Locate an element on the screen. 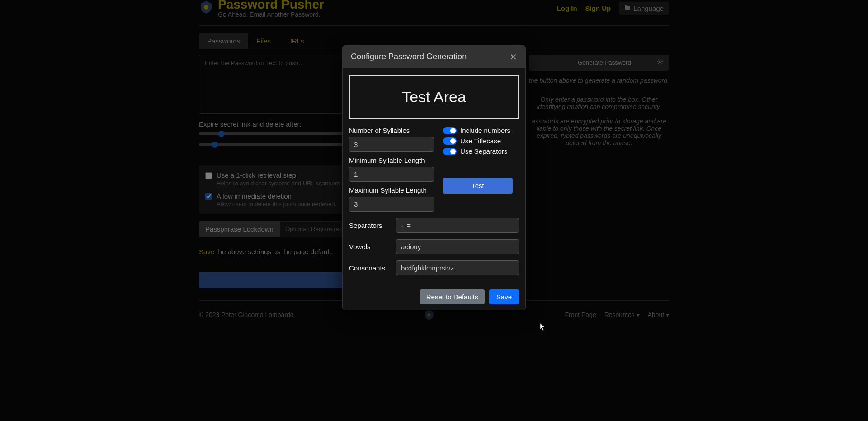  min-syllable-label: Minimum Syllable Length is located at coordinates (392, 160).